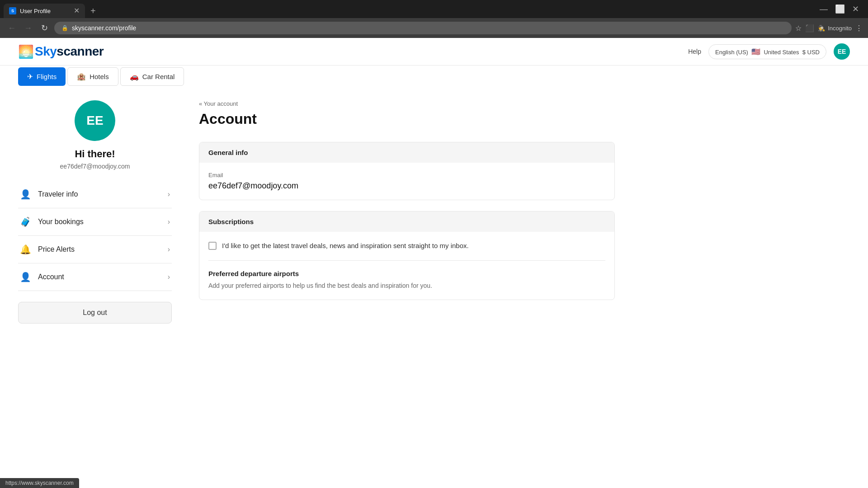 Image resolution: width=868 pixels, height=488 pixels. What do you see at coordinates (81, 77) in the screenshot?
I see `hotels-icon: 🏨` at bounding box center [81, 77].